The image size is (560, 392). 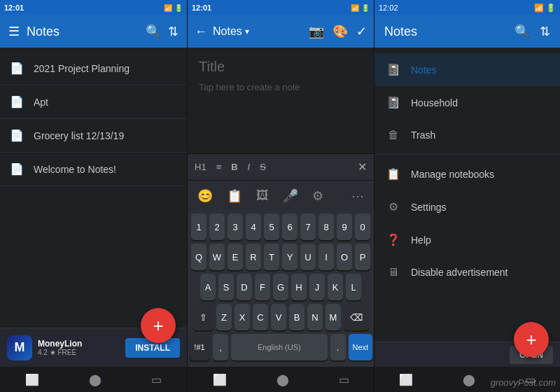 I want to click on key-comma: ,, so click(x=220, y=347).